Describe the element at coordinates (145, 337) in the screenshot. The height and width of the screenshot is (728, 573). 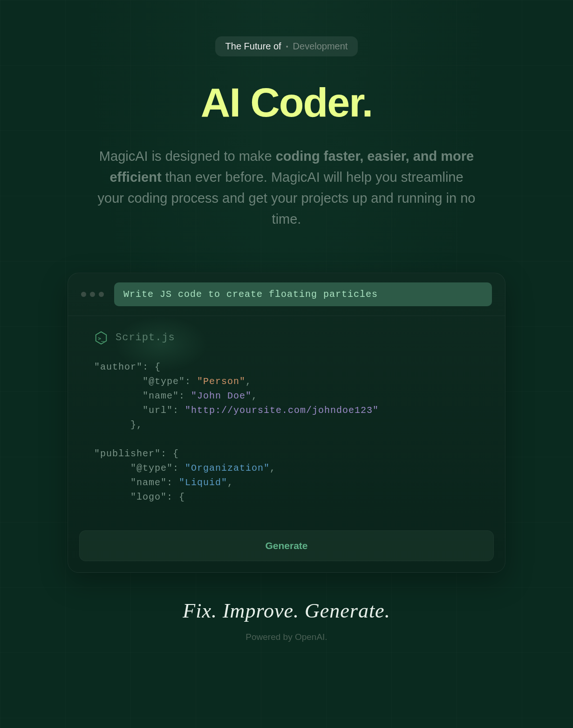
I see `filename-label: Script.js` at that location.